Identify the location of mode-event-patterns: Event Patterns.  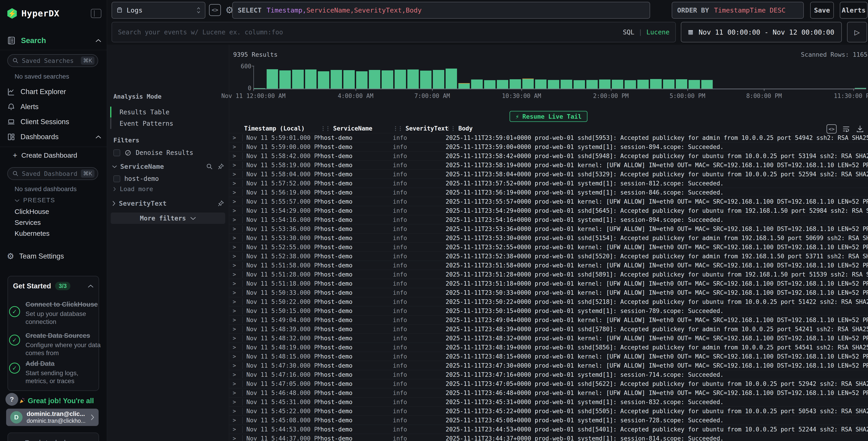
(167, 123).